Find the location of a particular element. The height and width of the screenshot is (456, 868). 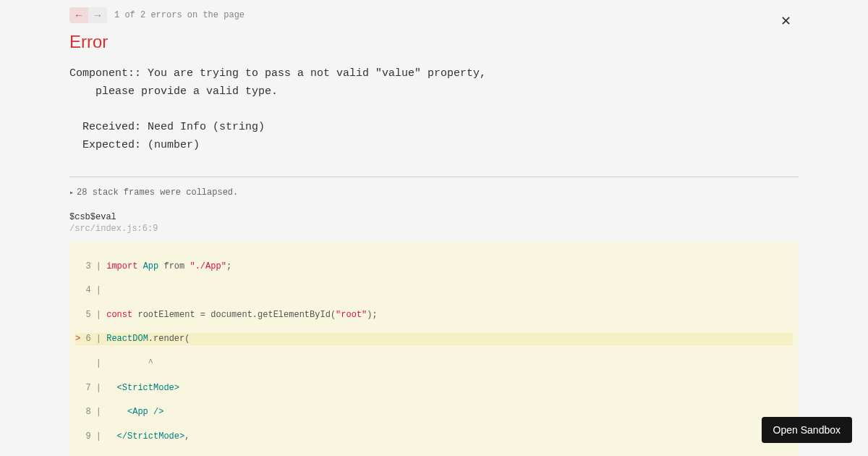

stack-collapse-1: 28 stack frames were collapsed. is located at coordinates (434, 193).